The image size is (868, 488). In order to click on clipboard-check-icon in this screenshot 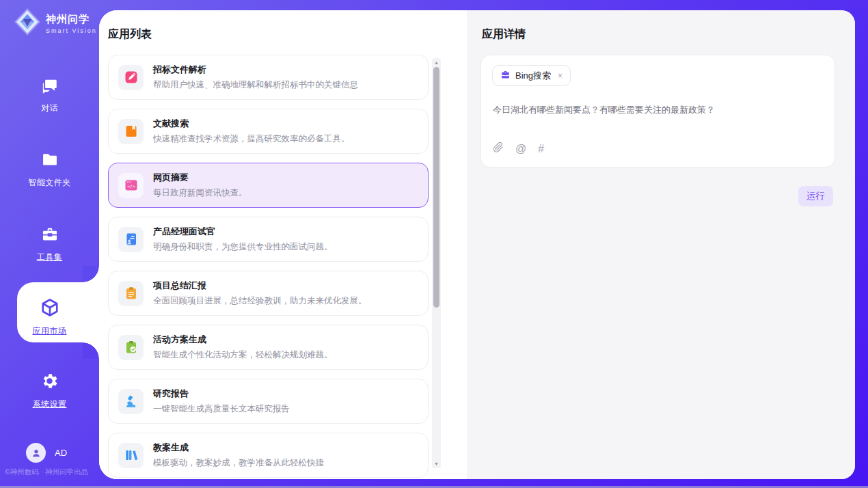, I will do `click(131, 347)`.